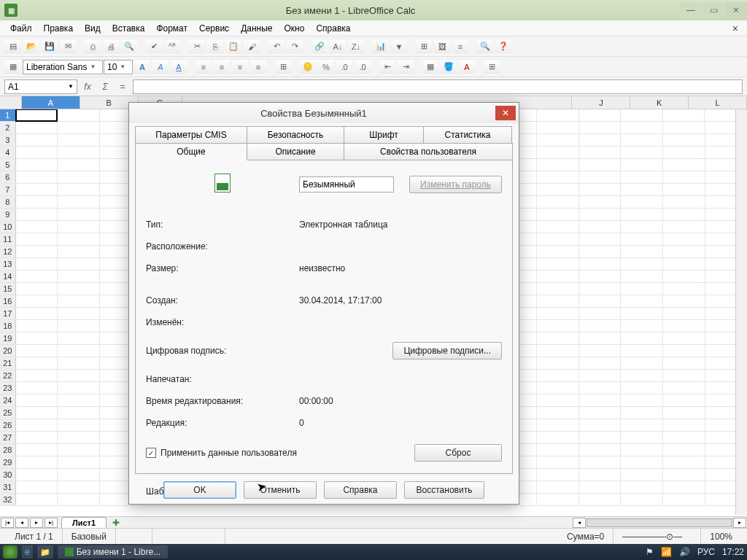 The image size is (747, 560). Describe the element at coordinates (444, 490) in the screenshot. I see `restore-button: Восстановить` at that location.